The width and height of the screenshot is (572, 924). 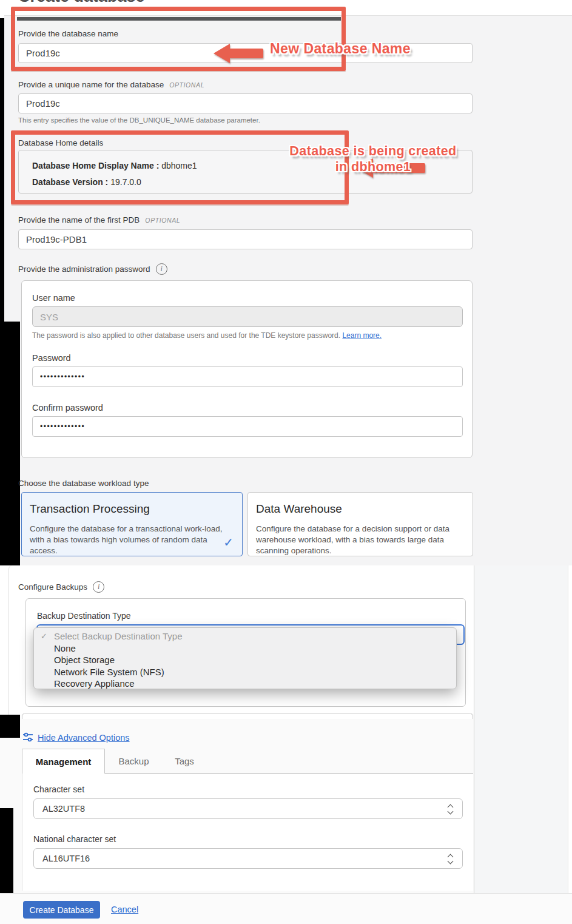 What do you see at coordinates (245, 636) in the screenshot?
I see `menu-item: ✓ Select Backup Destination Type` at bounding box center [245, 636].